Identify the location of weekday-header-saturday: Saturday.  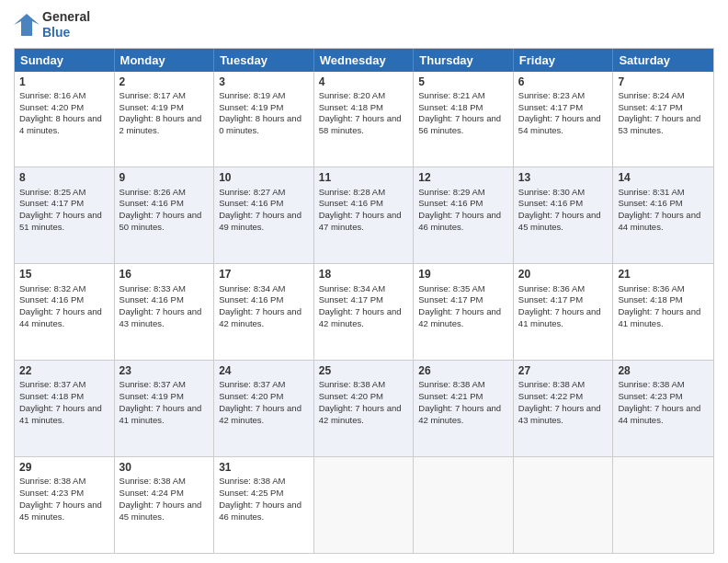
(664, 61).